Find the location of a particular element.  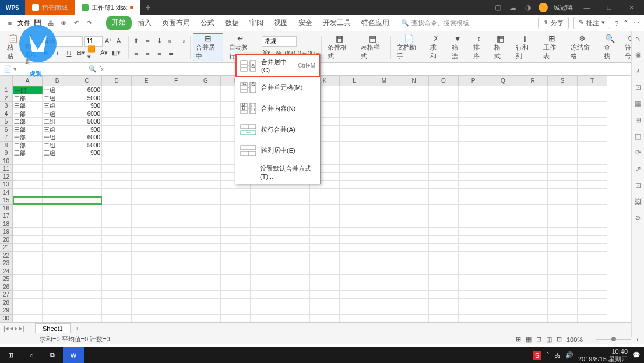

align-center: ≡ is located at coordinates (147, 53).